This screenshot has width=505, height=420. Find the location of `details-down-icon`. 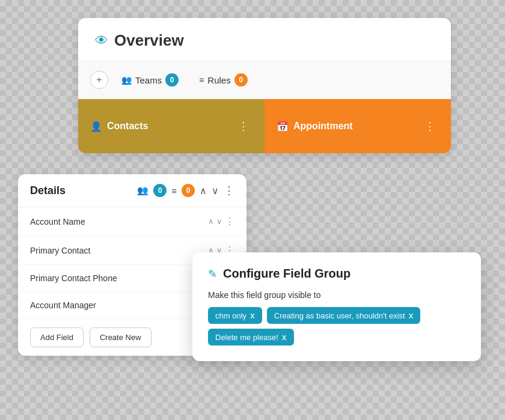

details-down-icon is located at coordinates (215, 191).